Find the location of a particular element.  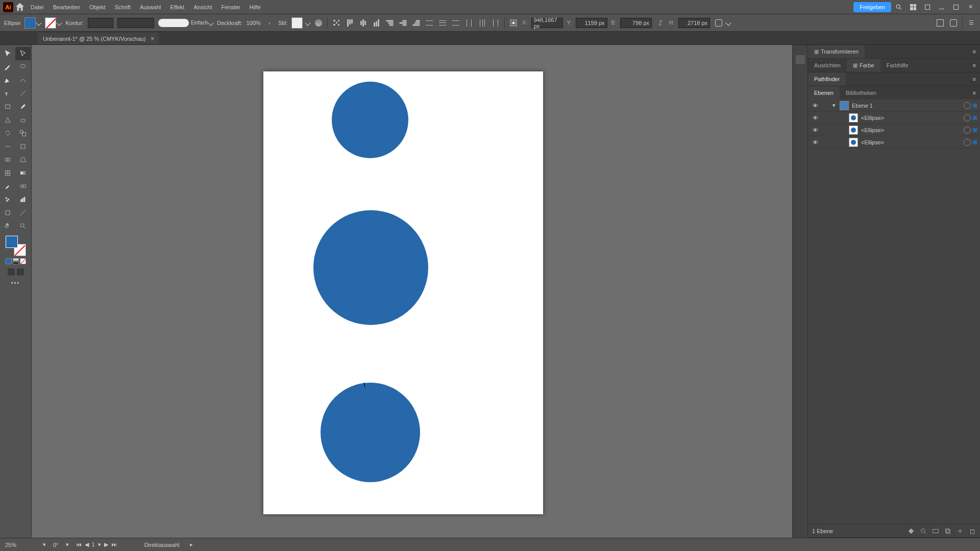

magic-wand-tool-icon is located at coordinates (8, 67).